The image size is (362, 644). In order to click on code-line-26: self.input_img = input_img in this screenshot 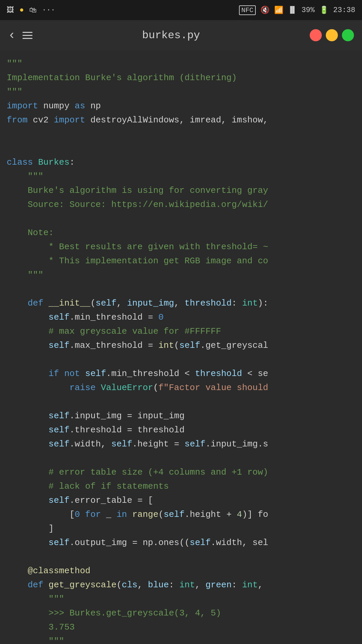, I will do `click(181, 416)`.